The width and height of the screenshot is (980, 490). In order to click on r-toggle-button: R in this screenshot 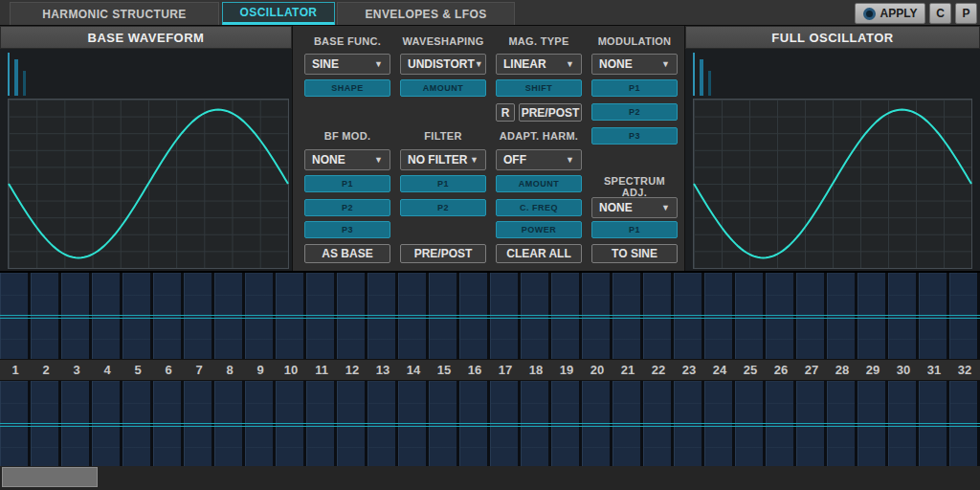, I will do `click(505, 113)`.